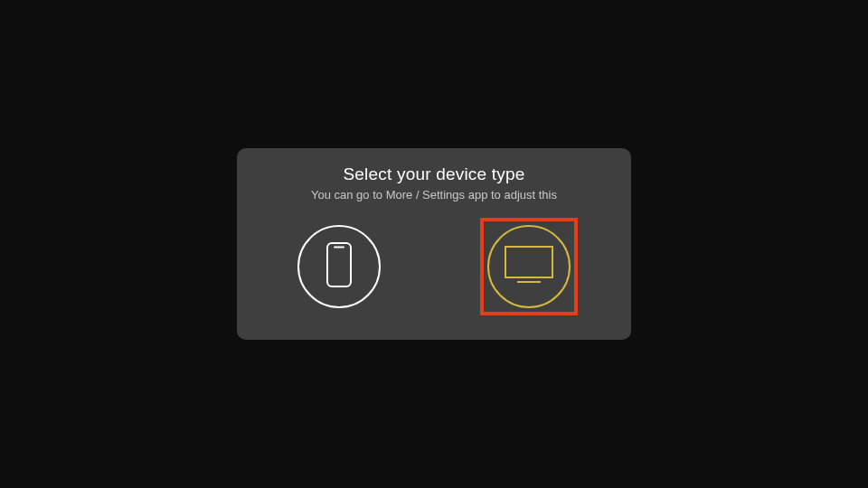 The height and width of the screenshot is (488, 868). Describe the element at coordinates (529, 267) in the screenshot. I see `tv-circle` at that location.